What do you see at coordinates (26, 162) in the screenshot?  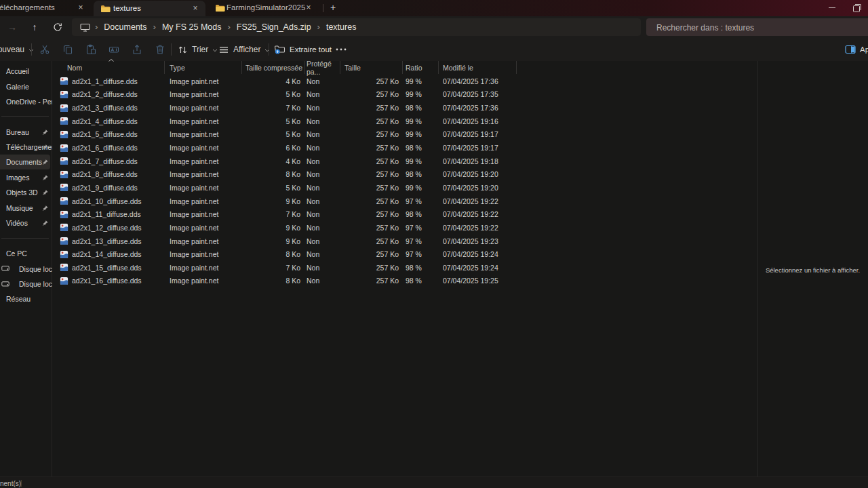 I see `sidebar-item-documents: Documents` at bounding box center [26, 162].